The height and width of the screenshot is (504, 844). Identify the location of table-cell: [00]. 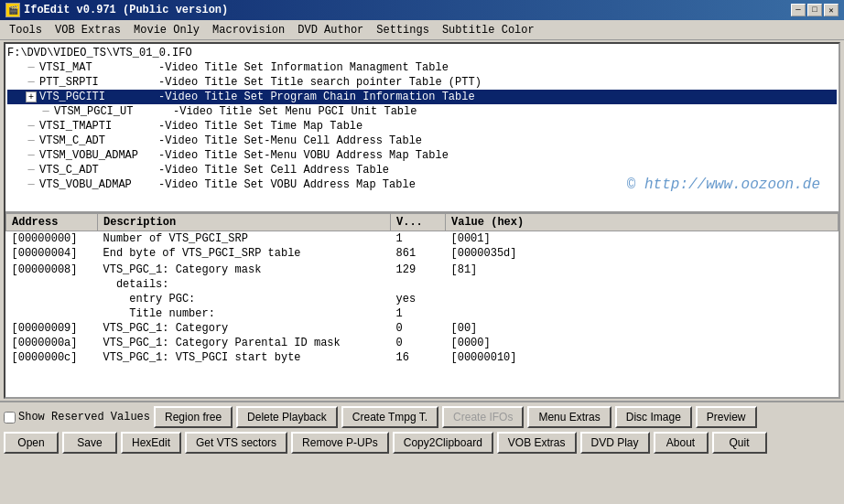
(643, 328).